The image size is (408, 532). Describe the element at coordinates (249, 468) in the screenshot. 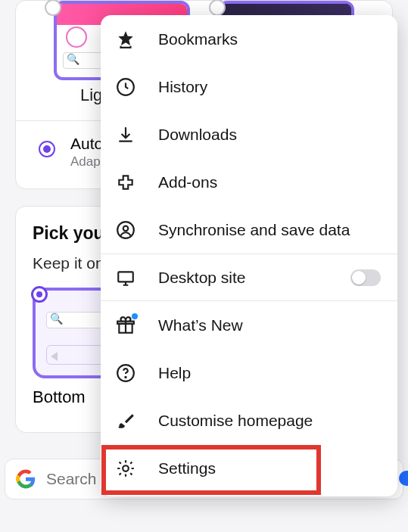

I see `menu-settings: Settings` at that location.